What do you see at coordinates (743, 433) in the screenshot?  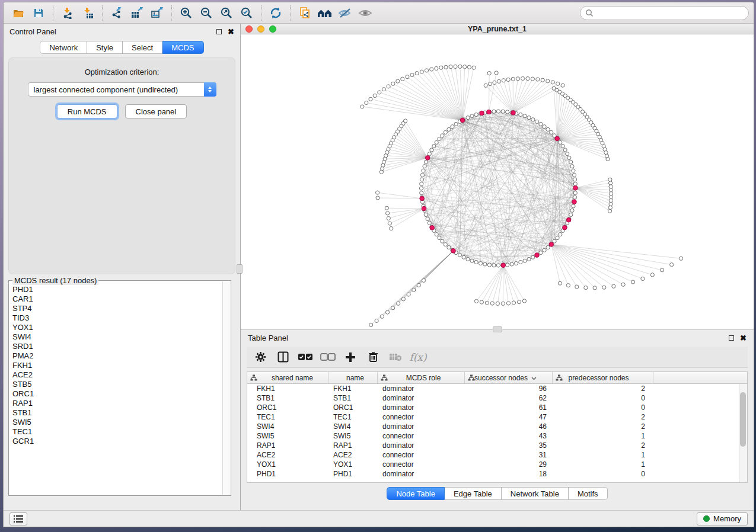 I see `table-scrollbar` at bounding box center [743, 433].